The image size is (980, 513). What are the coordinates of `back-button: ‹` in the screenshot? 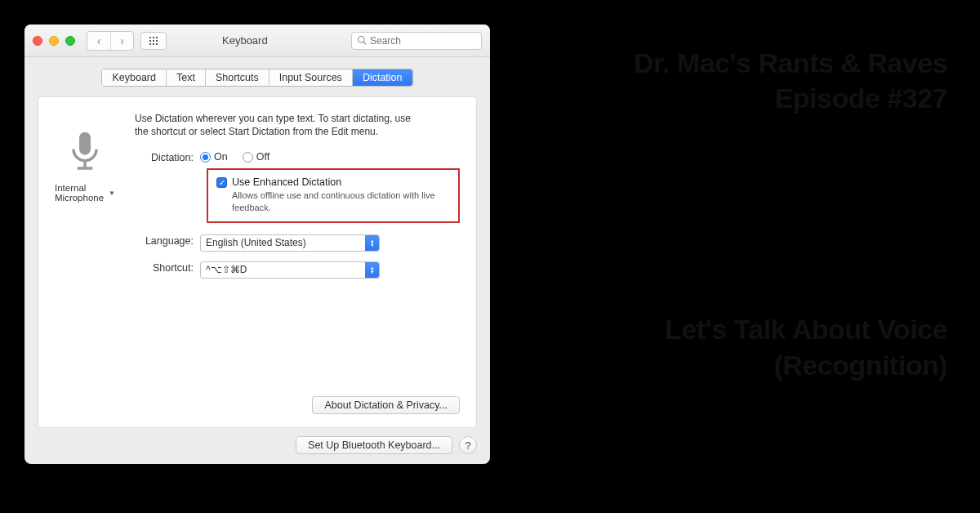 It's located at (99, 41).